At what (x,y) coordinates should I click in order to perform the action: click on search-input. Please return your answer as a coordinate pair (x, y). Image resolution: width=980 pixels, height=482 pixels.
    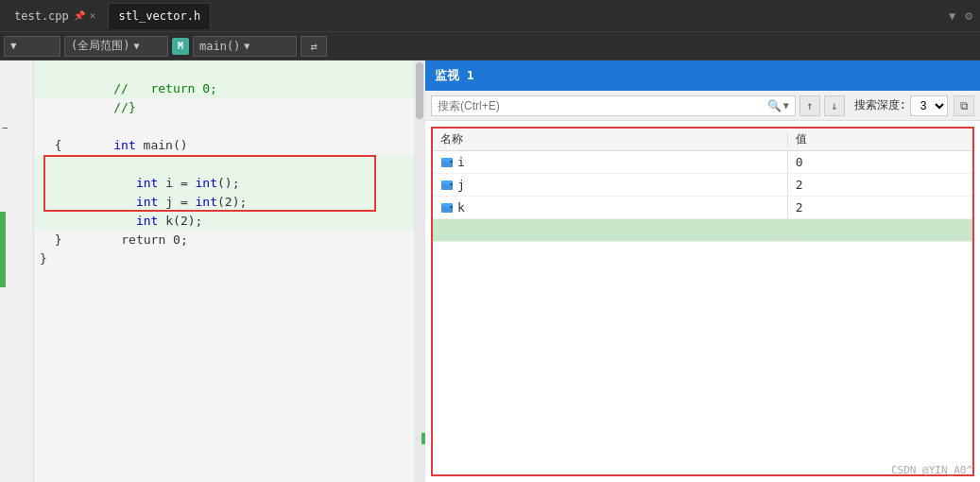
    Looking at the image, I should click on (603, 106).